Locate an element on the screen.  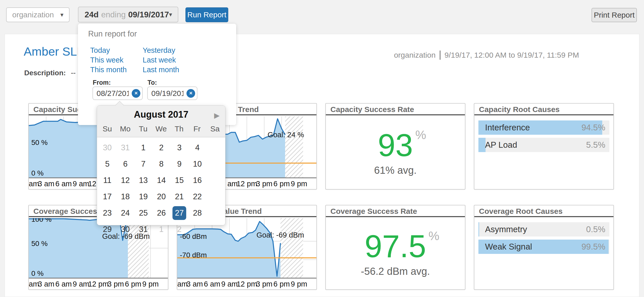
coverage-root-causes-card: Coverage Root Causes Asymmetry 0.5% Weak… is located at coordinates (544, 247).